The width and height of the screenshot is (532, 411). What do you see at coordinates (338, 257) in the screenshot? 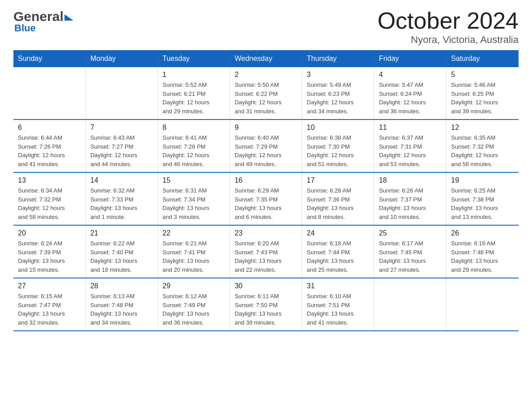
I see `day-info: Sunrise: 6:18 AM Sunset: 7:44 PM Dayligh…` at bounding box center [338, 257].